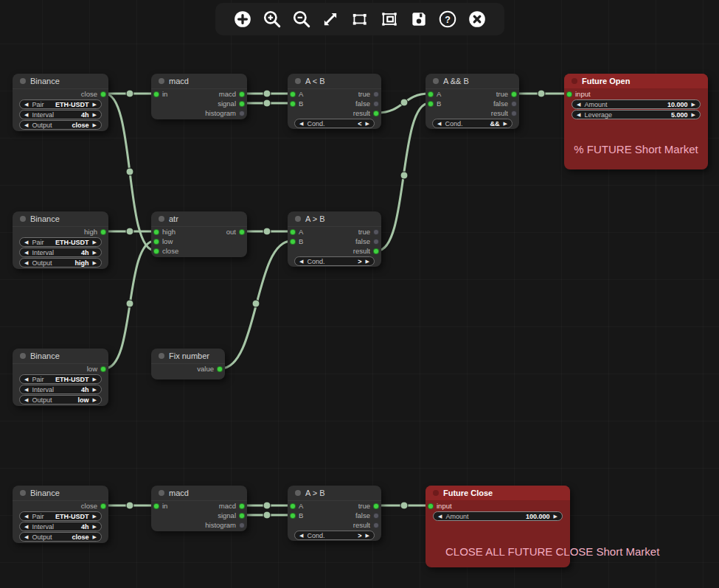 This screenshot has width=719, height=588. I want to click on output-select: Output high, so click(60, 262).